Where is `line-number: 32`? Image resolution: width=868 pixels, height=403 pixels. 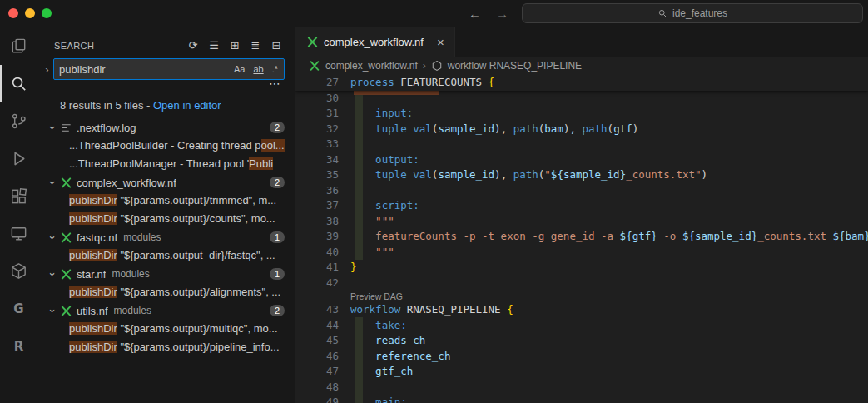
line-number: 32 is located at coordinates (323, 130).